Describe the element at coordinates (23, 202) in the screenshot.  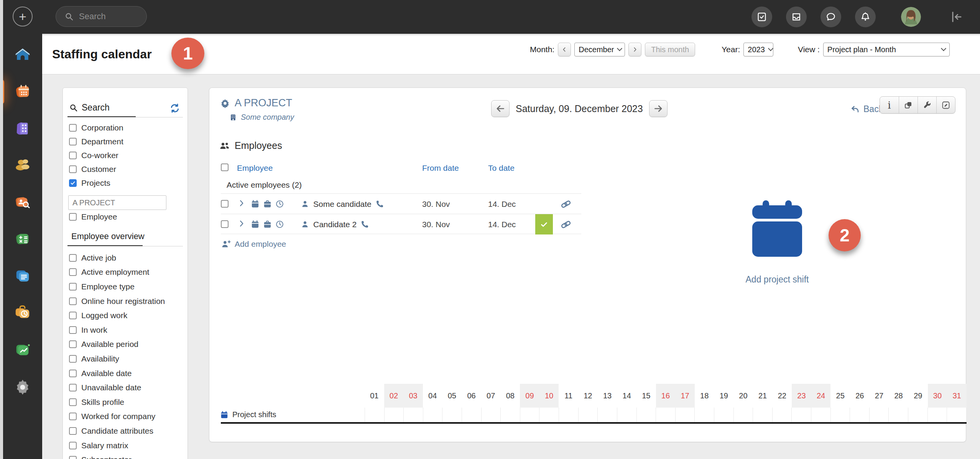
I see `sidebar-item-recruitment` at that location.